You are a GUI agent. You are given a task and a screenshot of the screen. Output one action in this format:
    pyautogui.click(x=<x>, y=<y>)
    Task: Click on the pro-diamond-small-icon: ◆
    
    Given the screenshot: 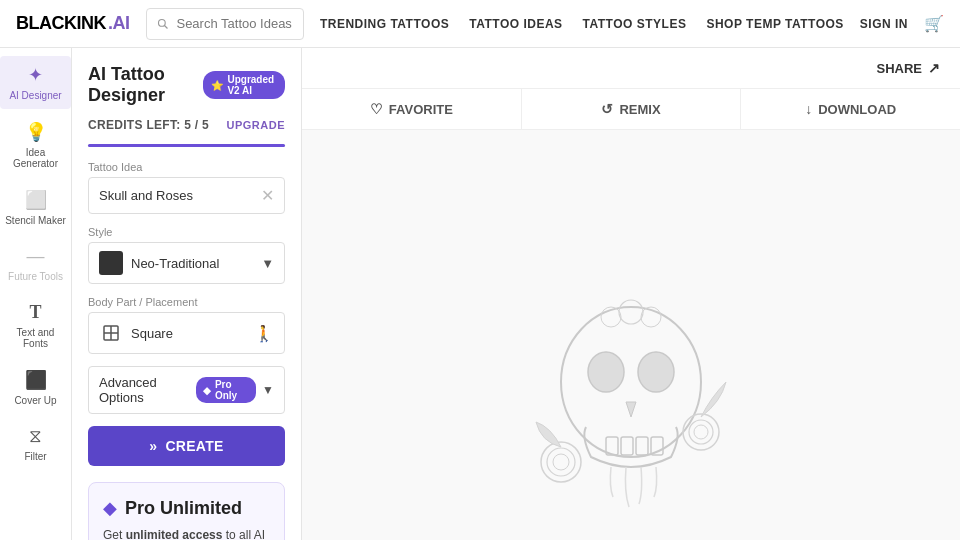 What is the action you would take?
    pyautogui.click(x=207, y=390)
    